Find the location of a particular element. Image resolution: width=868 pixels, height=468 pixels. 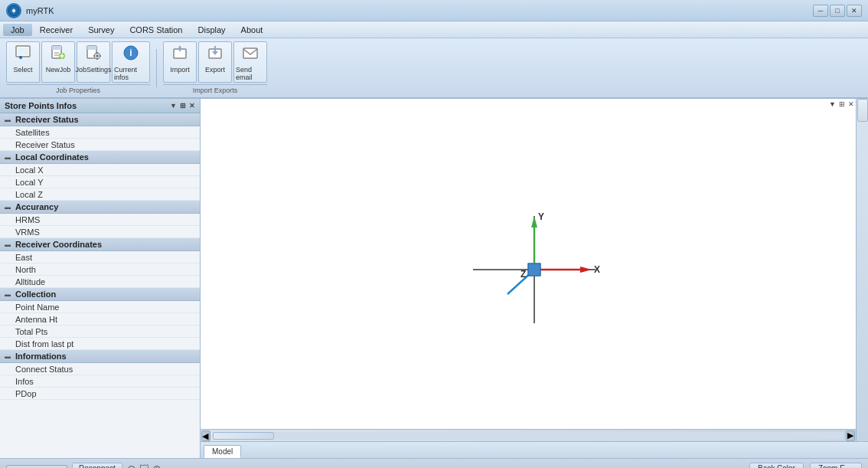

menu-item-about: About is located at coordinates (253, 30).